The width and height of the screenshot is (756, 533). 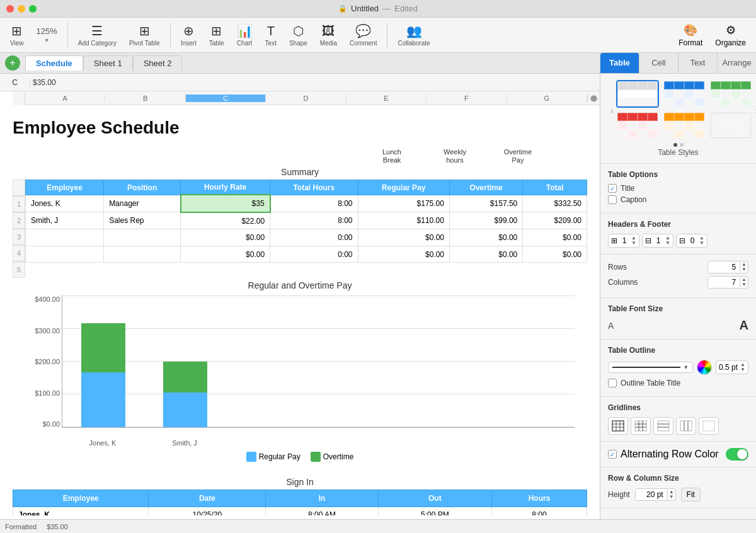 I want to click on panel-tab-table: Table, so click(x=620, y=63).